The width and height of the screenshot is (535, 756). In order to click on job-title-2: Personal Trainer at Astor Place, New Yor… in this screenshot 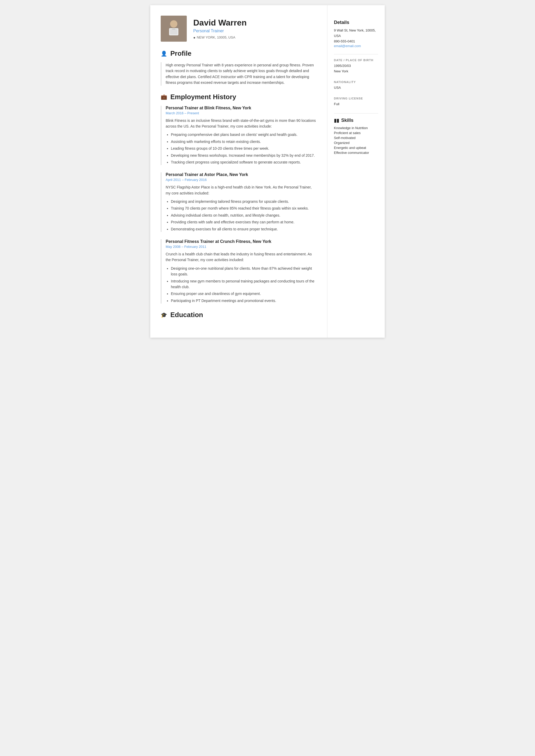, I will do `click(241, 175)`.